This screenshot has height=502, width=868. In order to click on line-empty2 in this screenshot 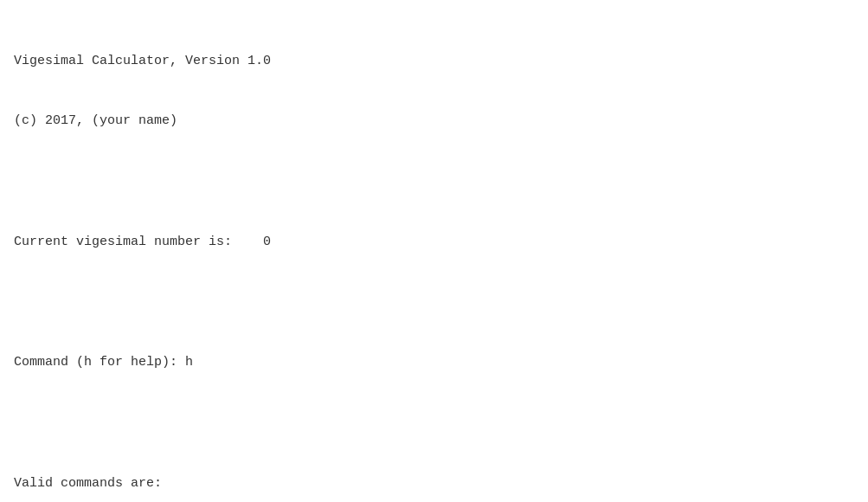, I will do `click(434, 303)`.